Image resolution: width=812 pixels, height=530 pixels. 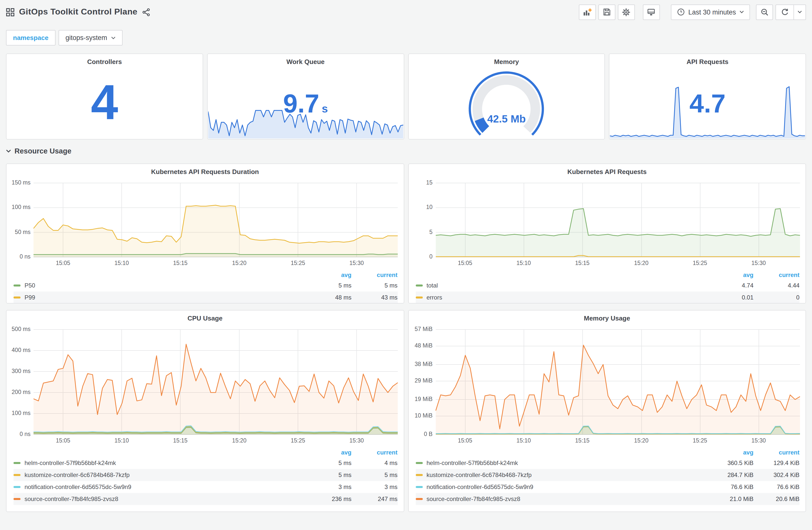 I want to click on dashboard-settings-button, so click(x=626, y=12).